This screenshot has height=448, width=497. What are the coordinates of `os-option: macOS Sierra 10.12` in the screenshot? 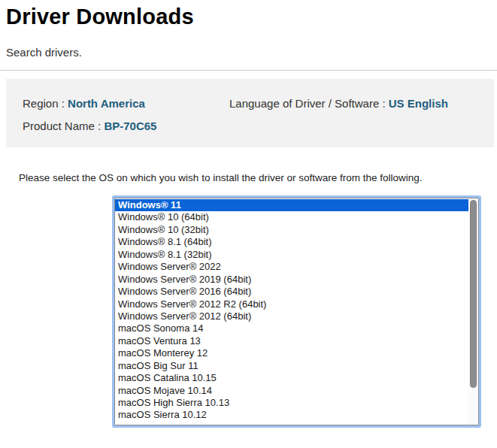 It's located at (292, 415).